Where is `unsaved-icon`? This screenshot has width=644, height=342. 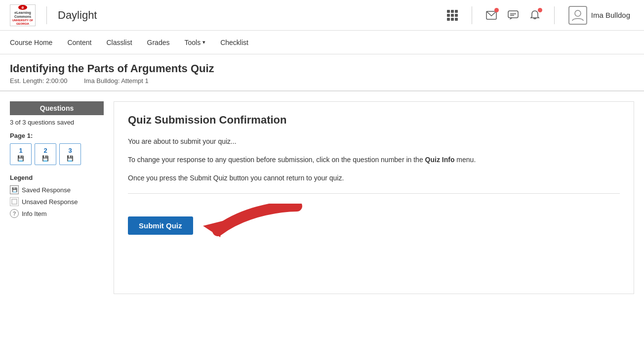 unsaved-icon is located at coordinates (14, 202).